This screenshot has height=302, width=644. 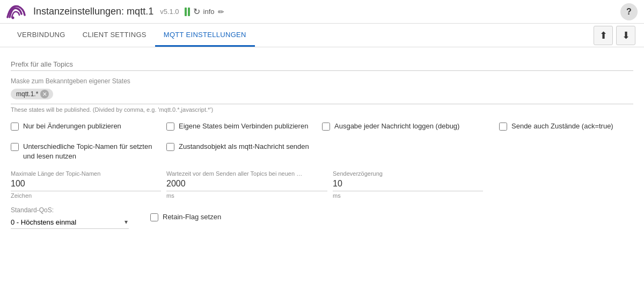 What do you see at coordinates (629, 12) in the screenshot?
I see `help-button: ?` at bounding box center [629, 12].